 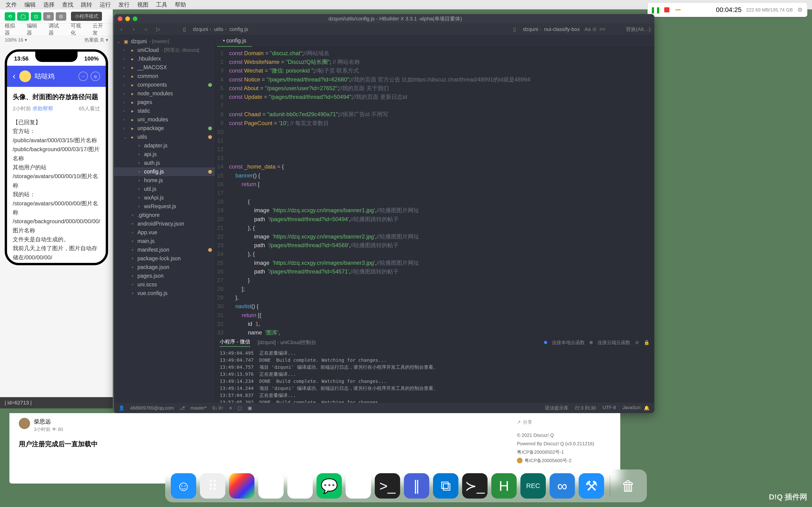 What do you see at coordinates (49, 5) in the screenshot?
I see `menu-select: 选择` at bounding box center [49, 5].